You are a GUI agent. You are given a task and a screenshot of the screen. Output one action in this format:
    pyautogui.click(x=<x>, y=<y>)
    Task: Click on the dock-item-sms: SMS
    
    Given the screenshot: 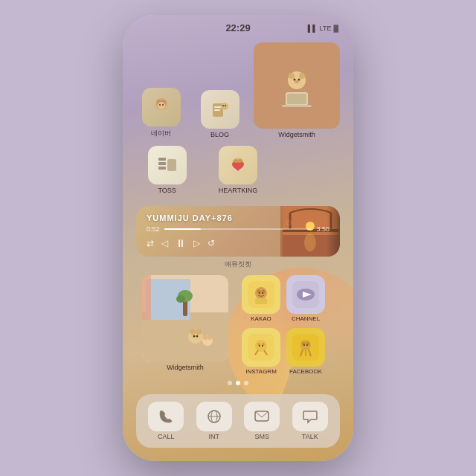 What is the action you would take?
    pyautogui.click(x=262, y=421)
    